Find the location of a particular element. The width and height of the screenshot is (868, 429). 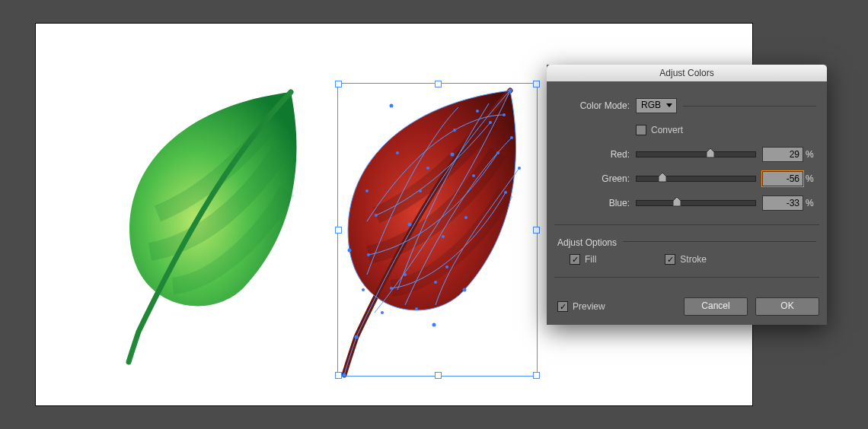

color-mode-select: RGB is located at coordinates (656, 106).